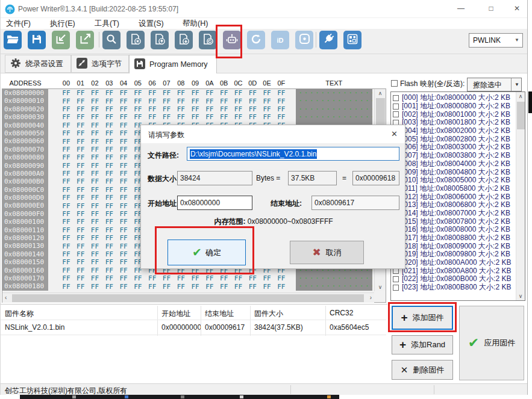 This screenshot has height=399, width=532. What do you see at coordinates (37, 40) in the screenshot?
I see `save-file-button` at bounding box center [37, 40].